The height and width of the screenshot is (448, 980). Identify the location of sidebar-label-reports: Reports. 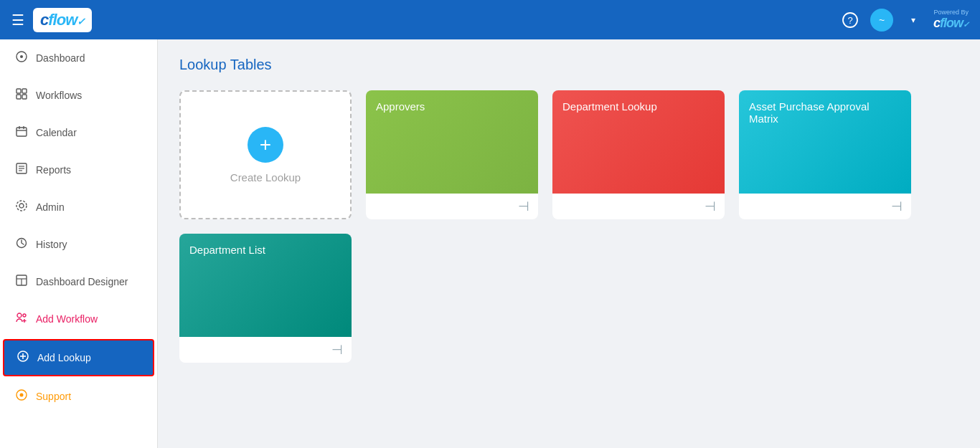
(53, 170).